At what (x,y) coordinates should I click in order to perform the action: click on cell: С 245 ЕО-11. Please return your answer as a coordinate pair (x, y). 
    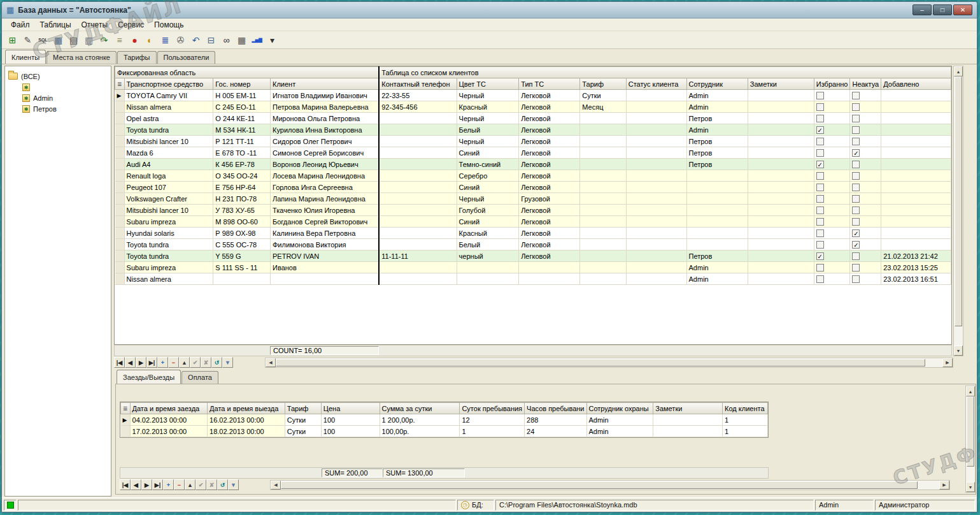
    Looking at the image, I should click on (242, 107).